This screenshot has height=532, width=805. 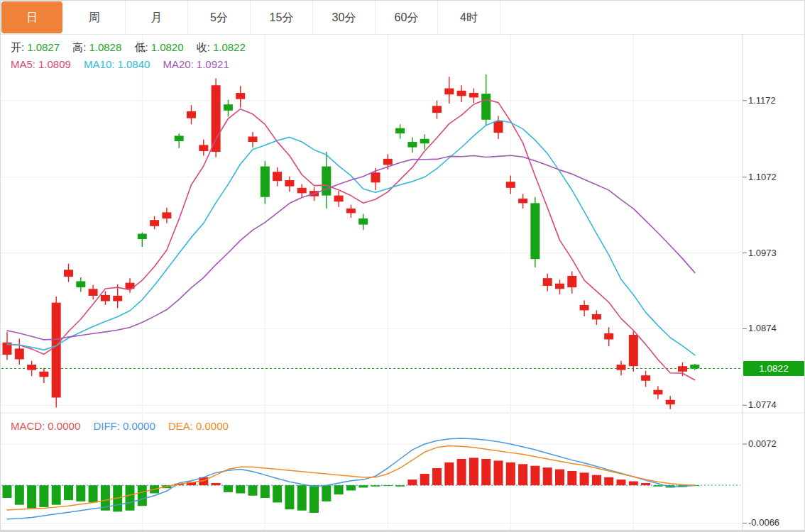 What do you see at coordinates (762, 177) in the screenshot?
I see `y-axis-label: 1.1072` at bounding box center [762, 177].